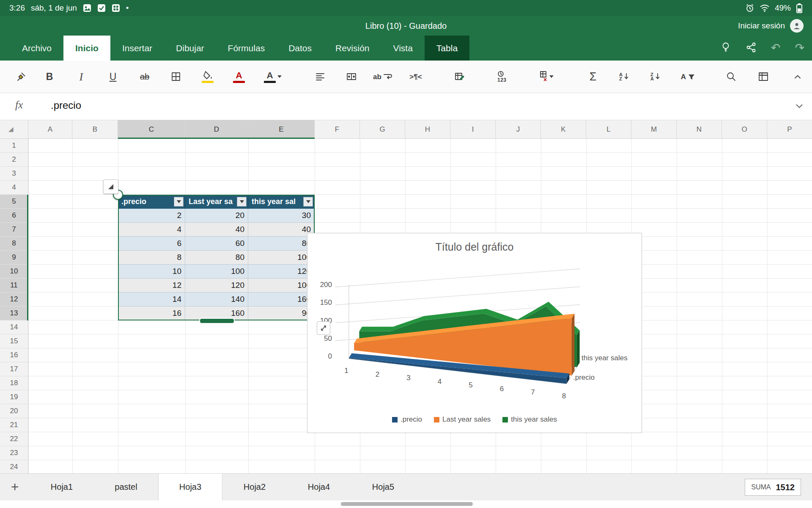 This screenshot has width=812, height=508. I want to click on number-format-icon: 123, so click(502, 77).